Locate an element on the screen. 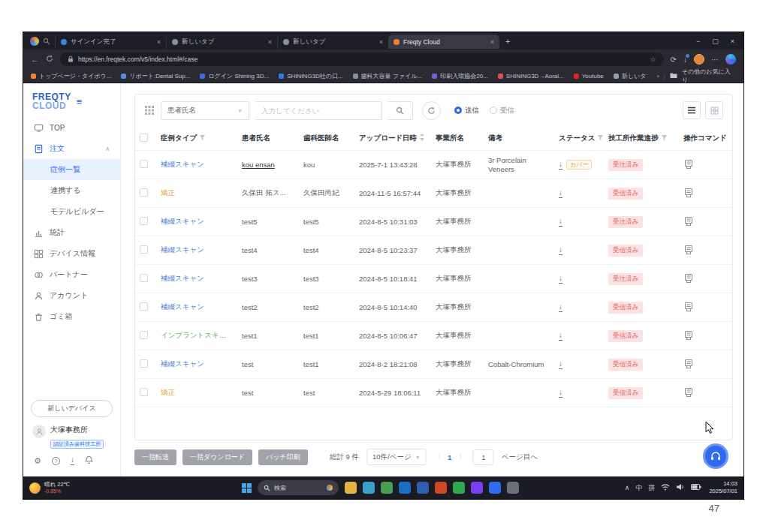 This screenshot has width=769, height=532. sidebar-item-partner: パートナー is located at coordinates (72, 275).